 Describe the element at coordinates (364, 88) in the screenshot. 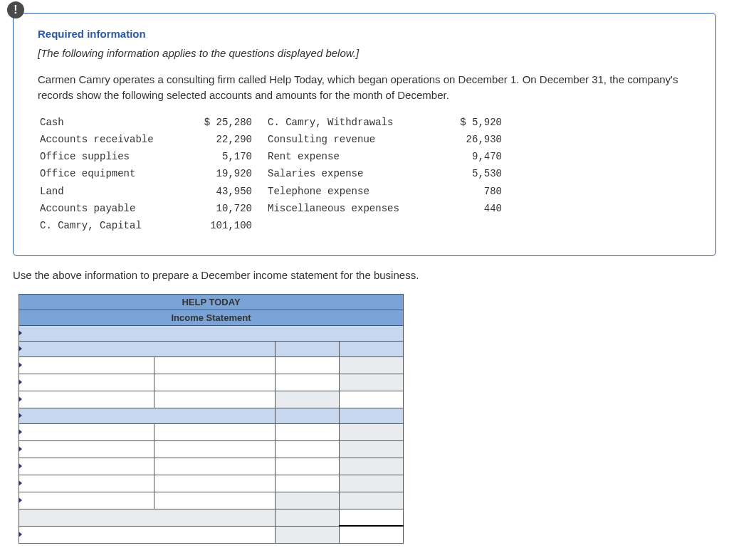

I see `problem-text: Carmen Camry operates a consulting firm …` at that location.